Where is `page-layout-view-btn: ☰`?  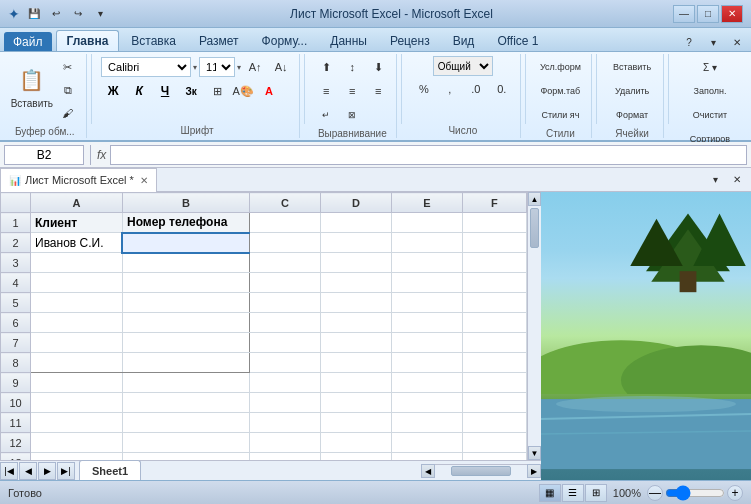
page-layout-view-btn: ☰ is located at coordinates (573, 493).